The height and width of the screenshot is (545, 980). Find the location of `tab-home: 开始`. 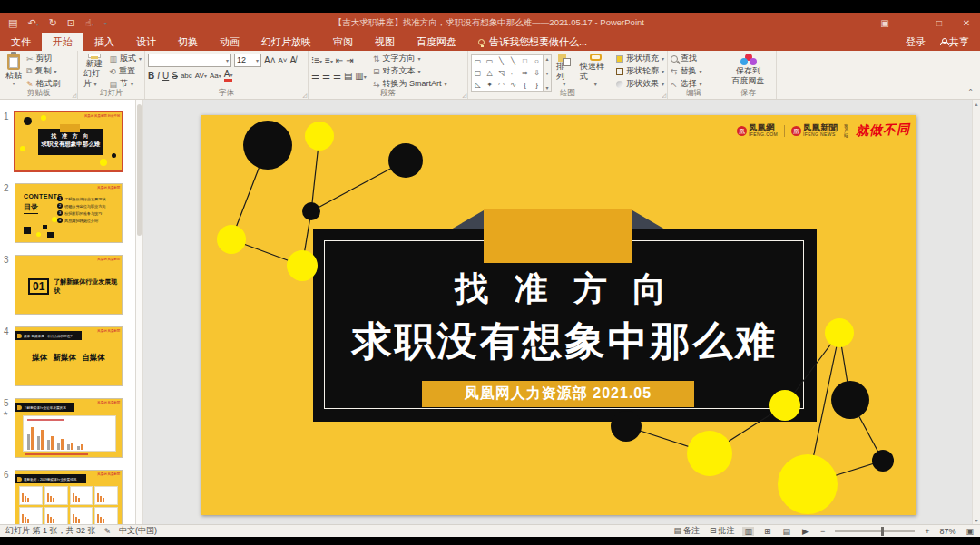

tab-home: 开始 is located at coordinates (63, 42).